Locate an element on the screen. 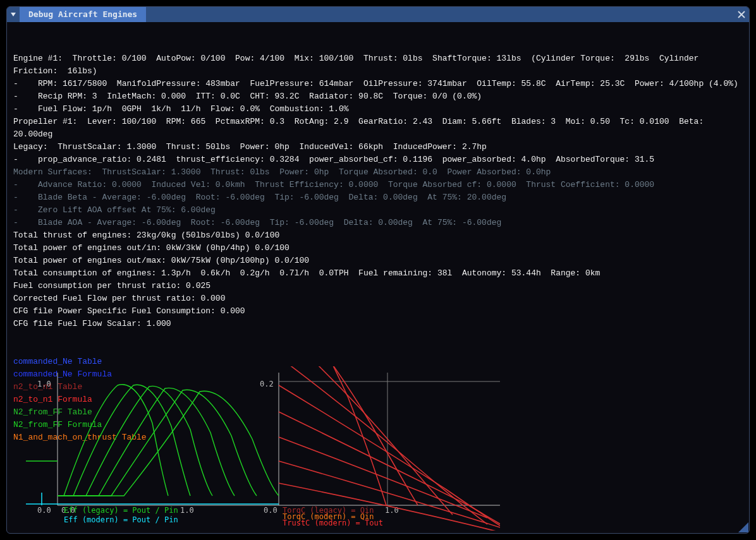 The height and width of the screenshot is (540, 756). debug-line-14: Total power of engines out/max: 0kW/75kW… is located at coordinates (378, 261).